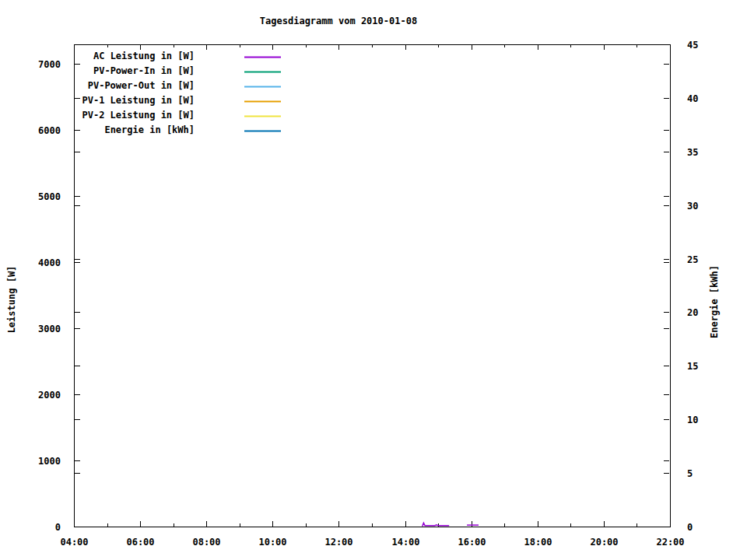  I want to click on y2-tick-label: 0, so click(689, 527).